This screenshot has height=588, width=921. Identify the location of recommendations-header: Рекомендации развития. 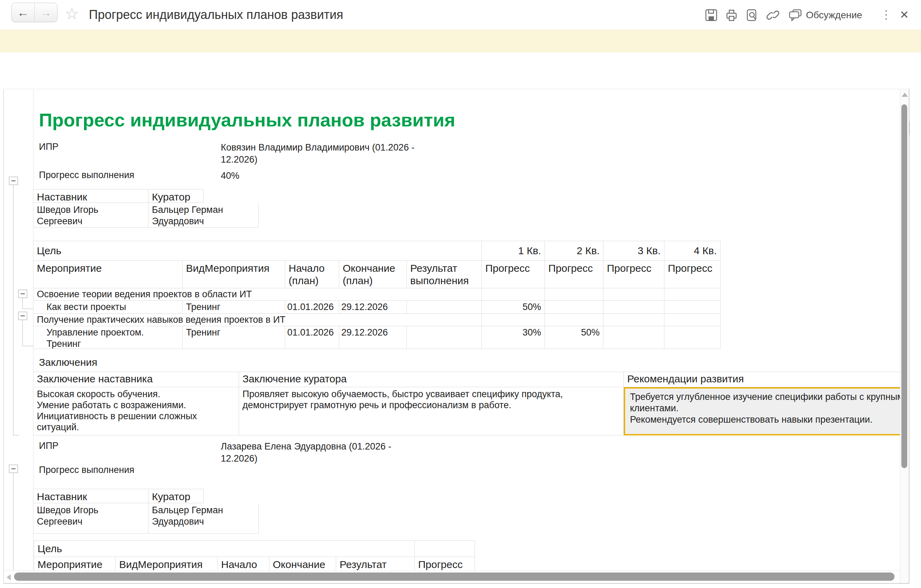
(766, 380).